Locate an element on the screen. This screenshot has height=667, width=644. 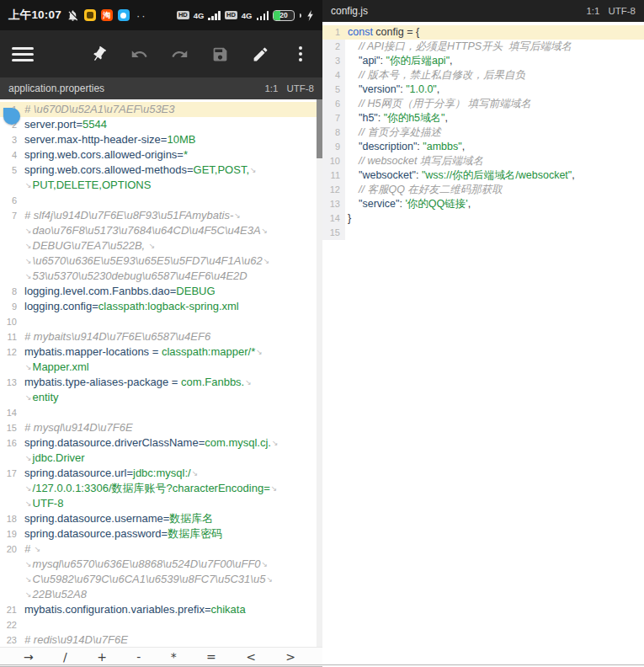
redo-icon is located at coordinates (179, 54).